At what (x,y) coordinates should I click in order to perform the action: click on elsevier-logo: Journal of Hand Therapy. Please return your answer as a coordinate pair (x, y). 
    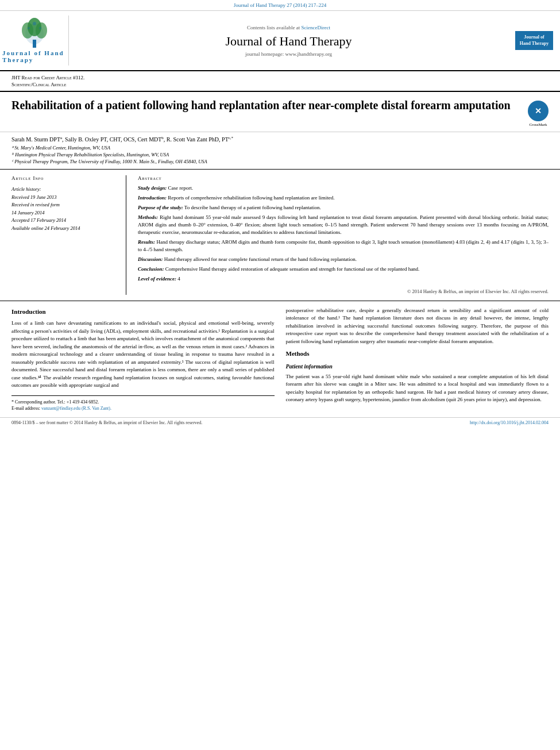
    Looking at the image, I should click on (34, 40).